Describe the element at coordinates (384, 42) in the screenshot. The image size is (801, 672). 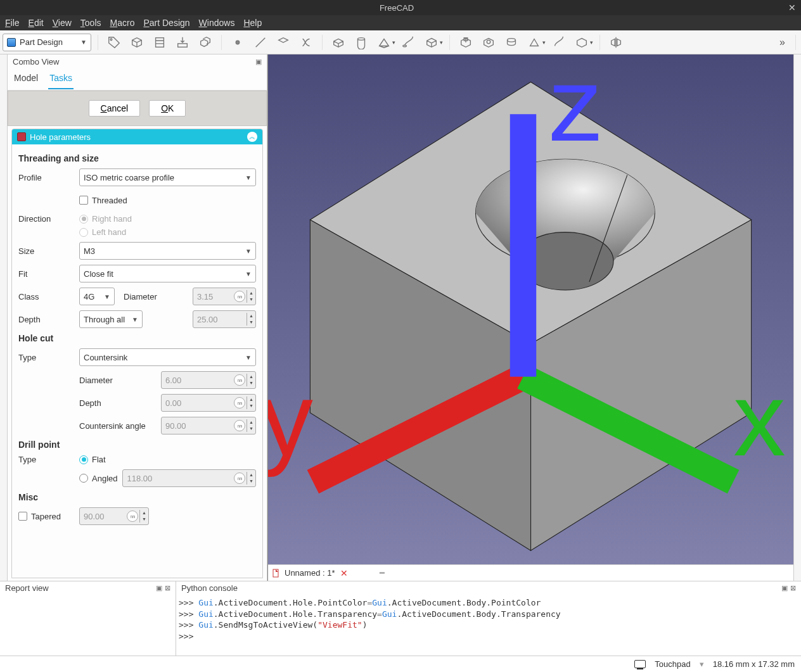
I see `additive-loft-icon` at that location.